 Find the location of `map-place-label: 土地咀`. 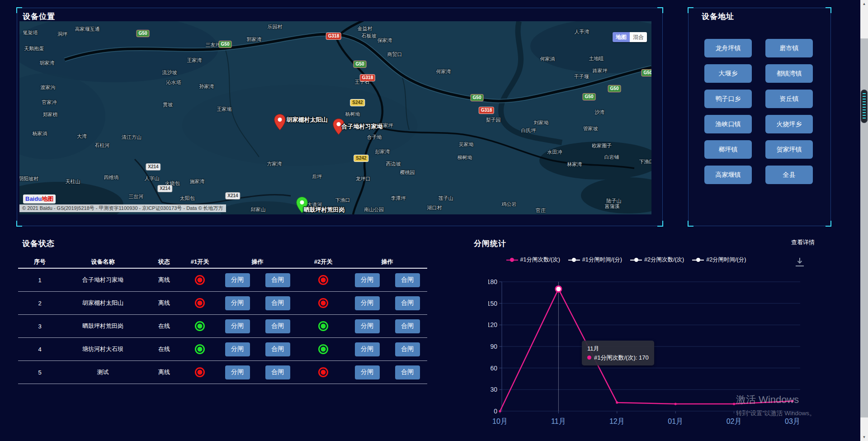

map-place-label: 土地咀 is located at coordinates (597, 59).